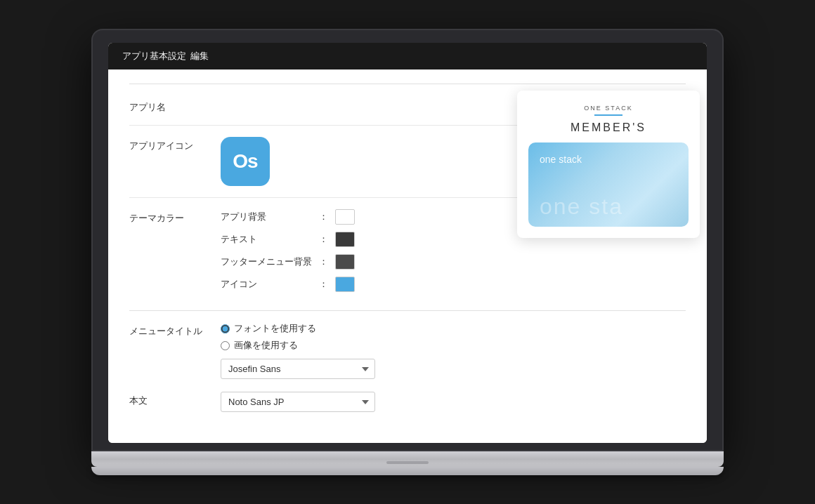  I want to click on color-swatch-bg, so click(345, 217).